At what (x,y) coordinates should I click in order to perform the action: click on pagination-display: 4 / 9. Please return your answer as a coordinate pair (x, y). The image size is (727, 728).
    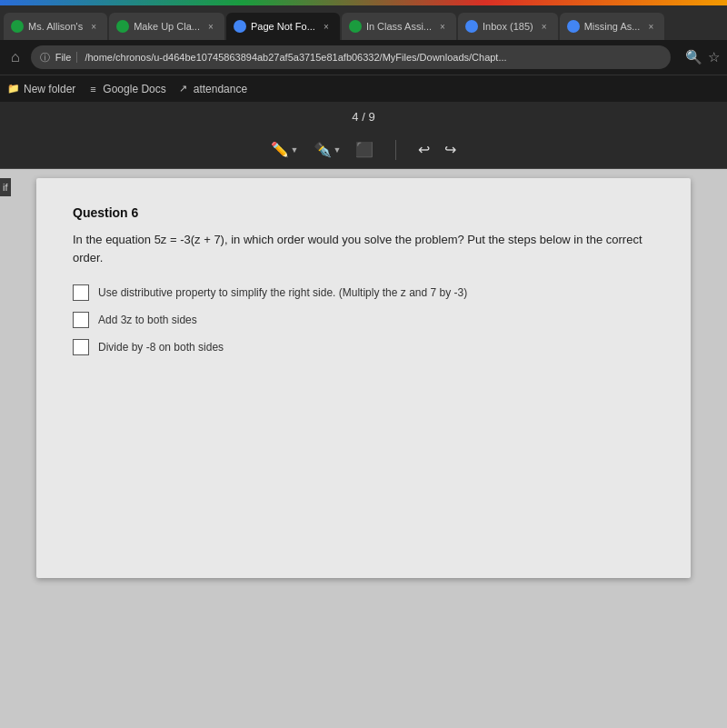
    Looking at the image, I should click on (364, 116).